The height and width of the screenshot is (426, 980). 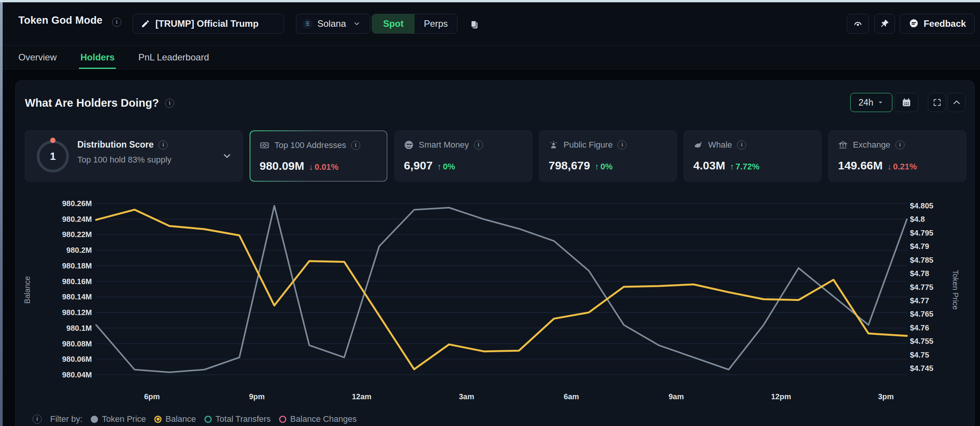 What do you see at coordinates (554, 145) in the screenshot?
I see `public-figure-icon` at bounding box center [554, 145].